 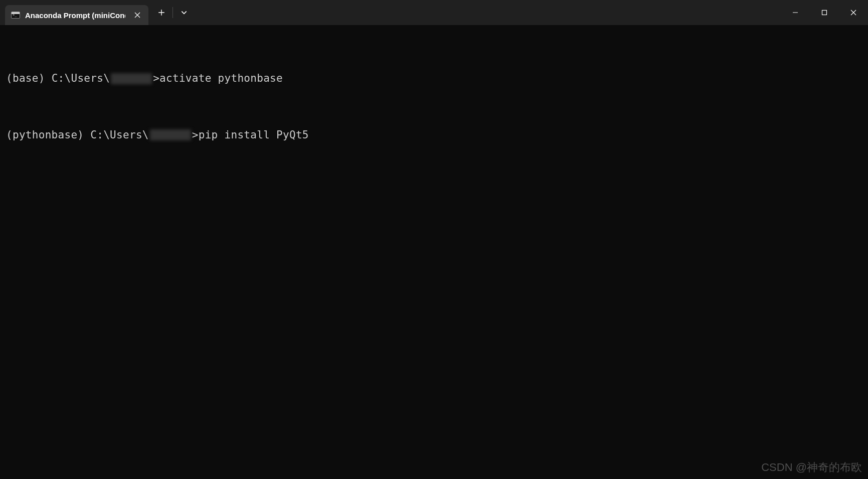 I want to click on window-close-button, so click(x=853, y=13).